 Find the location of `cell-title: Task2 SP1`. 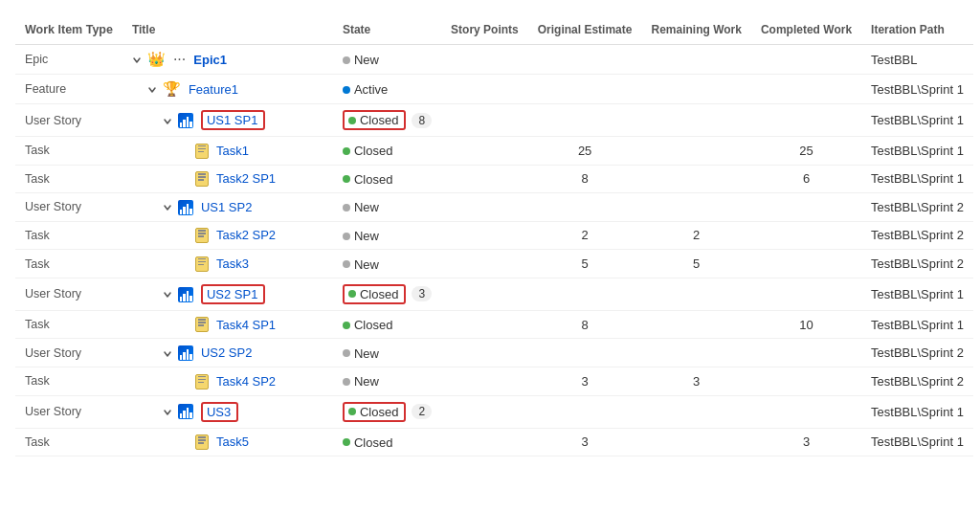

cell-title: Task2 SP1 is located at coordinates (228, 179).